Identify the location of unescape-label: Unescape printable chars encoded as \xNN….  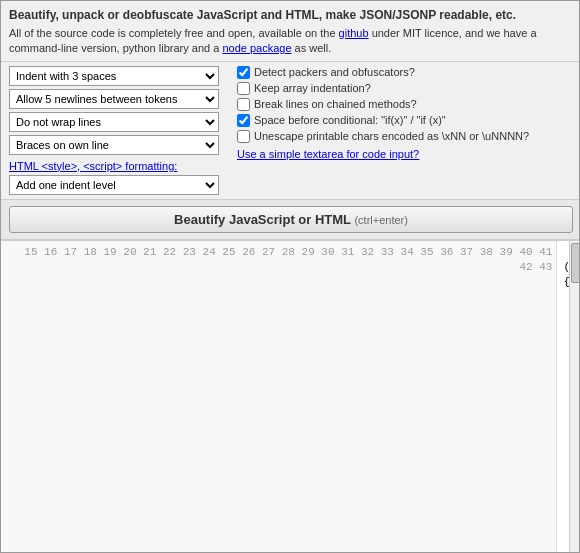
(392, 136).